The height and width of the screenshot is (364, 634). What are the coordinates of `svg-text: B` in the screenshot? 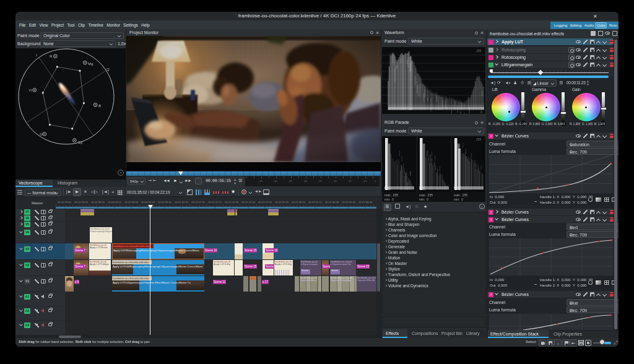 It's located at (100, 106).